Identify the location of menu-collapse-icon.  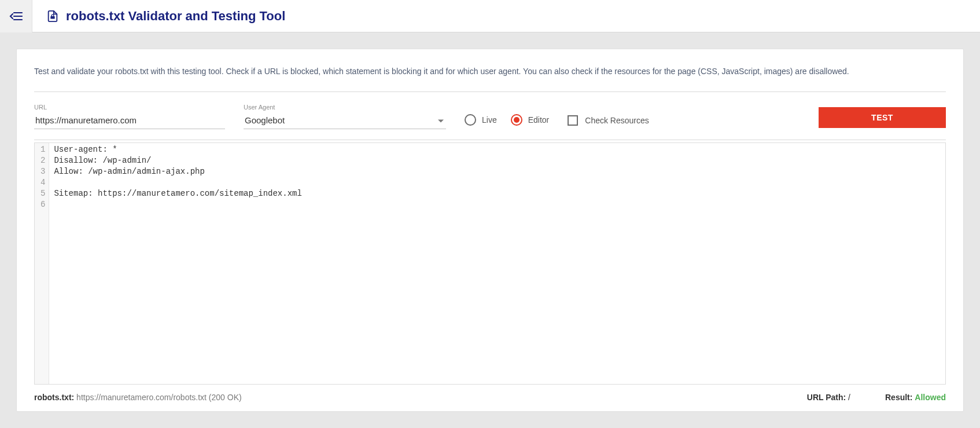
(16, 16).